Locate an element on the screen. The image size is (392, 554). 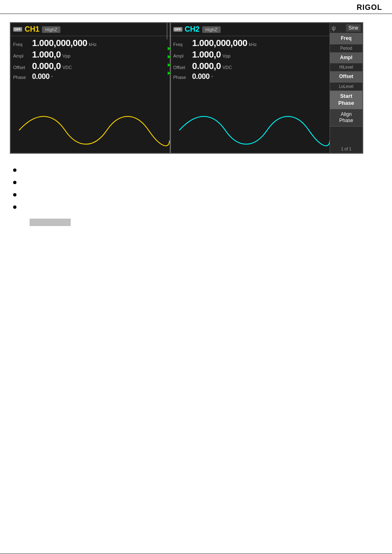
align-phase-button: Align Phase is located at coordinates (346, 118).